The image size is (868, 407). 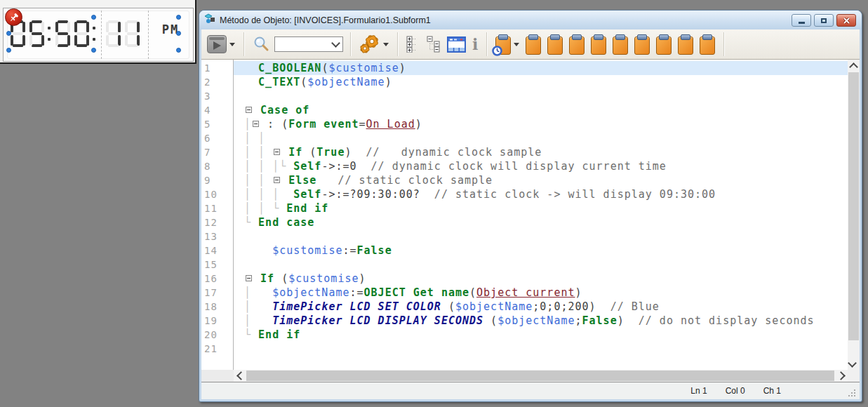 I want to click on code-line: 4 Case of, so click(x=525, y=110).